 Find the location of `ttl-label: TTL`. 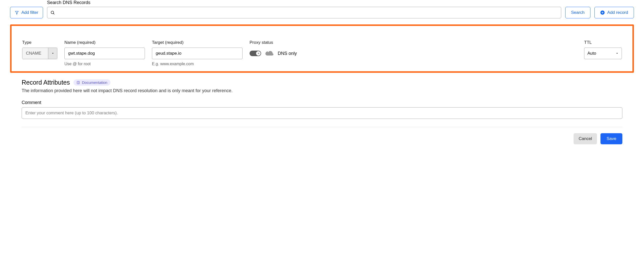

ttl-label: TTL is located at coordinates (603, 43).